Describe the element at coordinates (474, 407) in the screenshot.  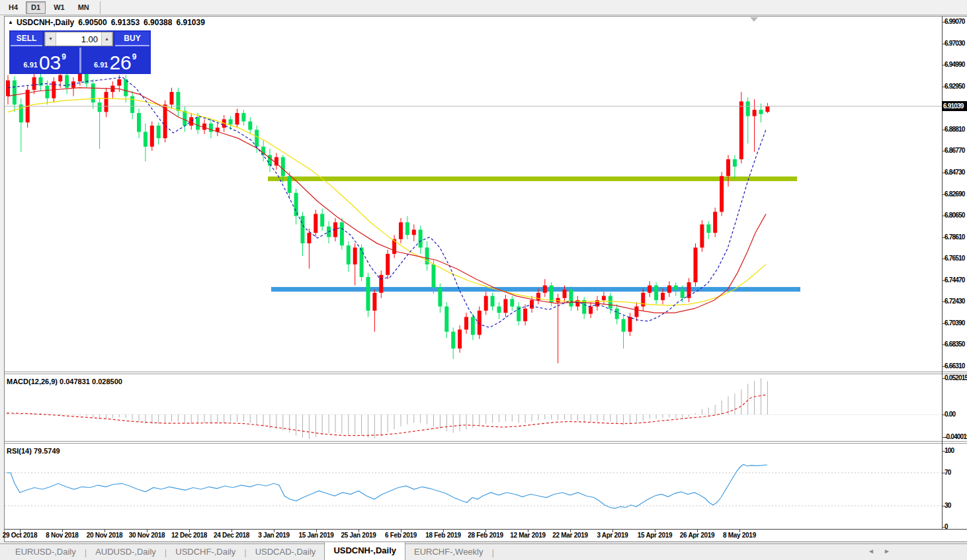
I see `macd-pane` at that location.